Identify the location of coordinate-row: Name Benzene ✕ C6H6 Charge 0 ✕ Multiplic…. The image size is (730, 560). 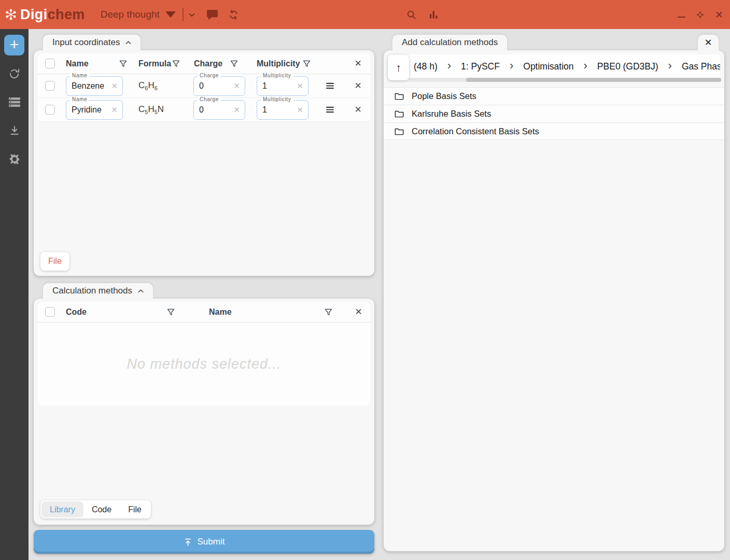
(204, 86).